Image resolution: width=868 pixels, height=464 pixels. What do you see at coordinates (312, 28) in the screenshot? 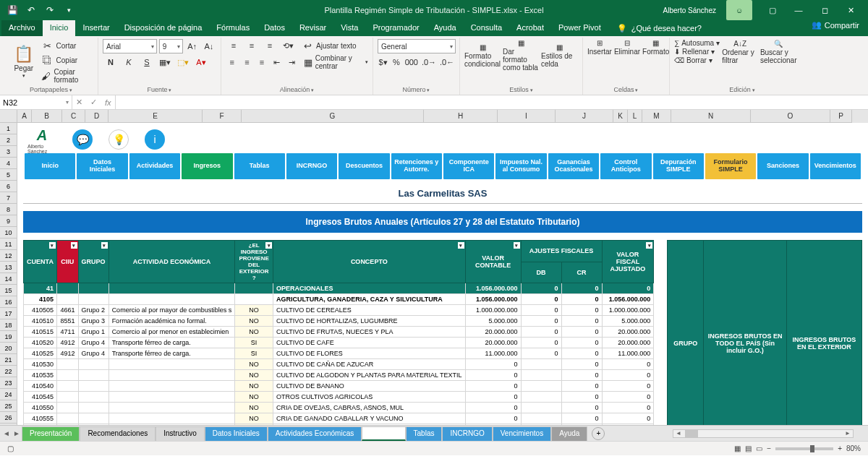
I see `tab-revisar: Revisar` at bounding box center [312, 28].